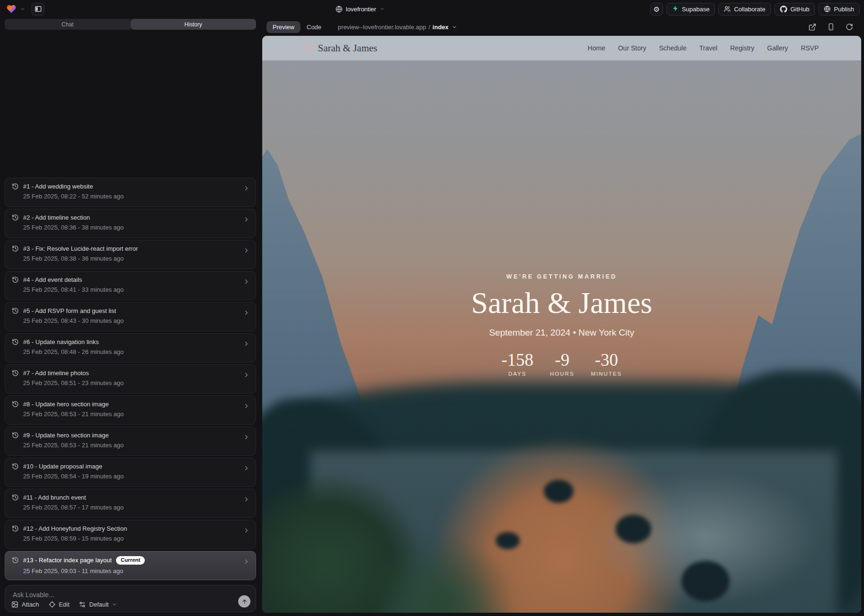 The width and height of the screenshot is (864, 616). What do you see at coordinates (15, 604) in the screenshot?
I see `image-attach-icon` at bounding box center [15, 604].